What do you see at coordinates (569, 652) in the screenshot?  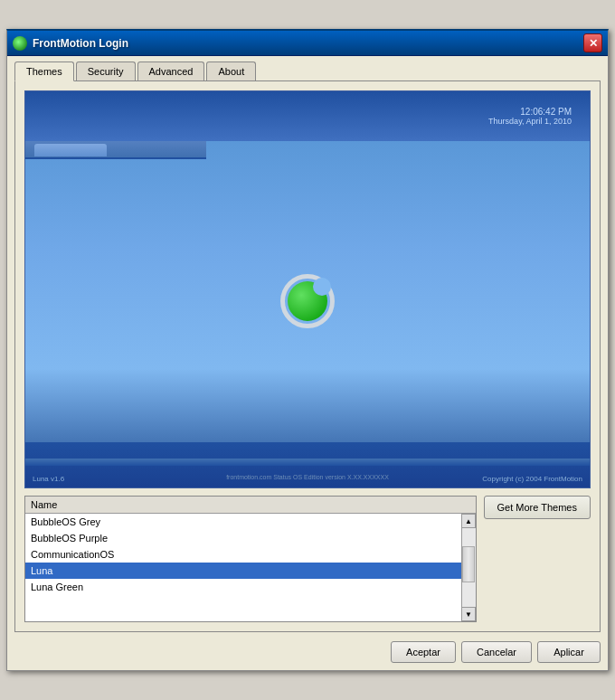 I see `apply-button: Aplicar` at bounding box center [569, 652].